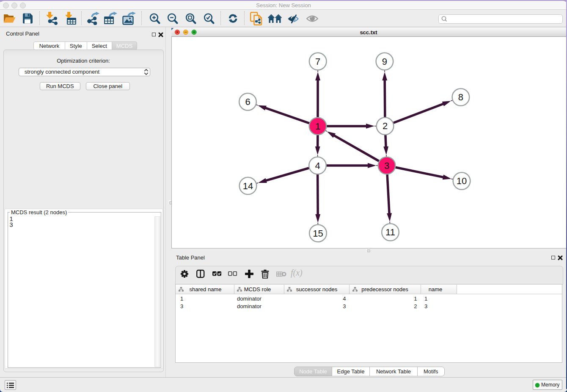 The image size is (567, 392). I want to click on svg-text: 3, so click(386, 165).